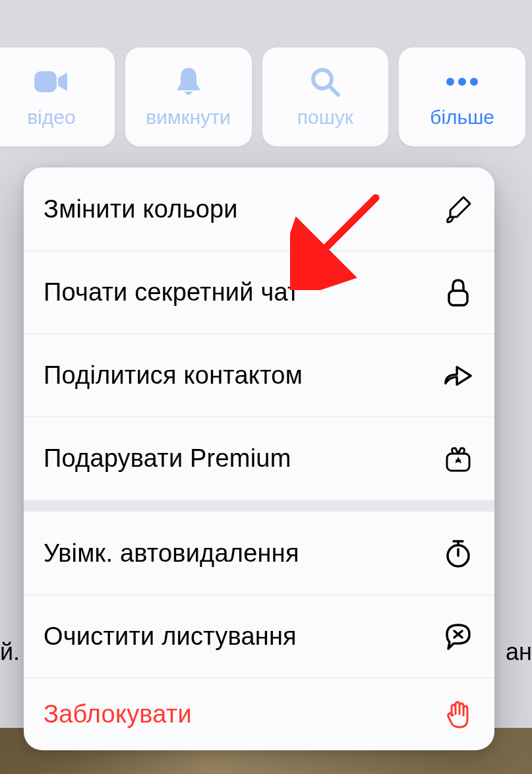  I want to click on menu-item-label: Подарувати Premium, so click(167, 459).